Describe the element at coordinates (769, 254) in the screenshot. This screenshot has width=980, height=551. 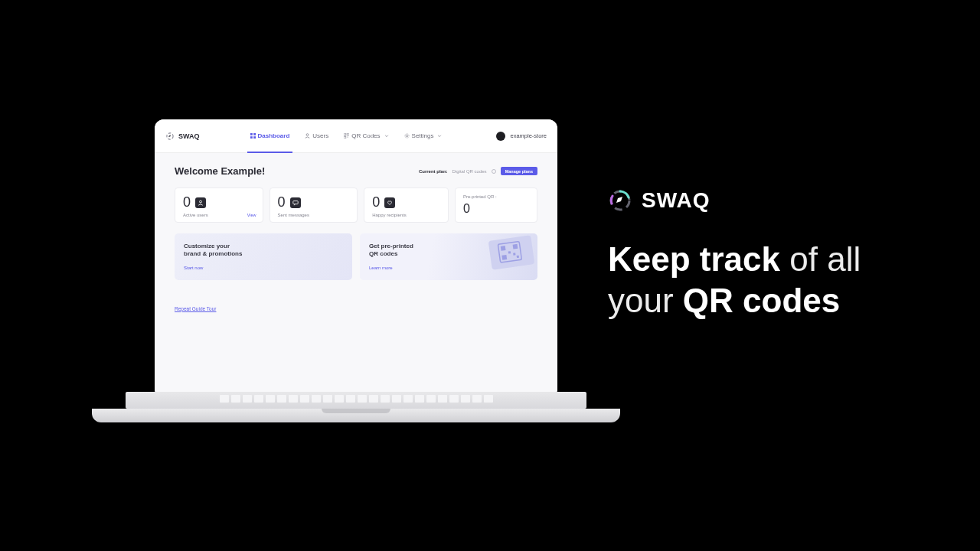
I see `marketing-hero: SWAQ Keep track of all your QR codes` at that location.